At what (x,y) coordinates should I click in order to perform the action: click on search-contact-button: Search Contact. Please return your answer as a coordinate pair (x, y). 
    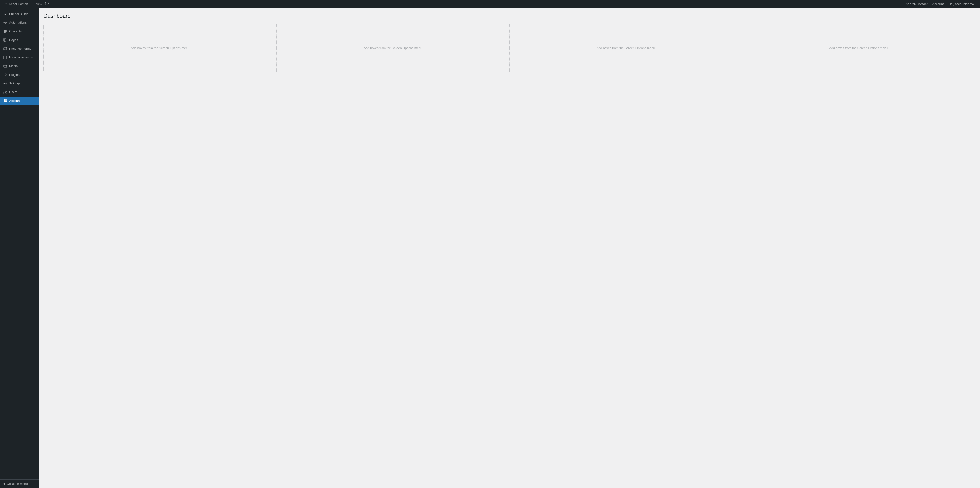
    Looking at the image, I should click on (917, 4).